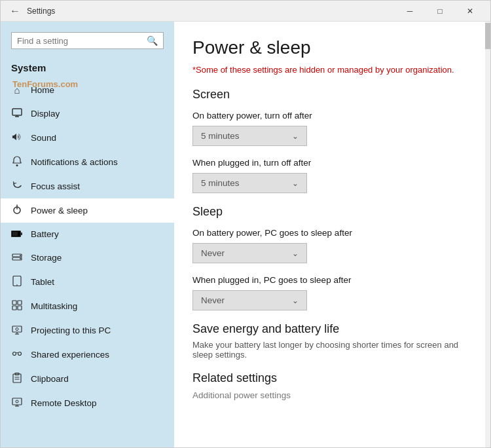  What do you see at coordinates (88, 355) in the screenshot?
I see `sidebar-item-shared: Shared experiences` at bounding box center [88, 355].